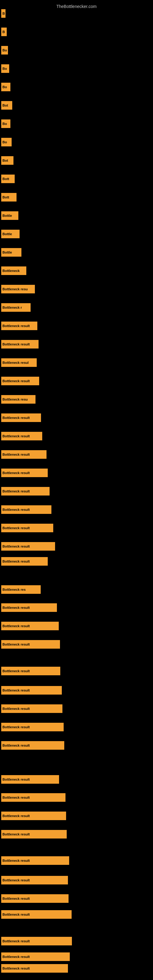 The image size is (153, 980). What do you see at coordinates (8, 179) in the screenshot?
I see `bar-item-9: Bott` at bounding box center [8, 179].